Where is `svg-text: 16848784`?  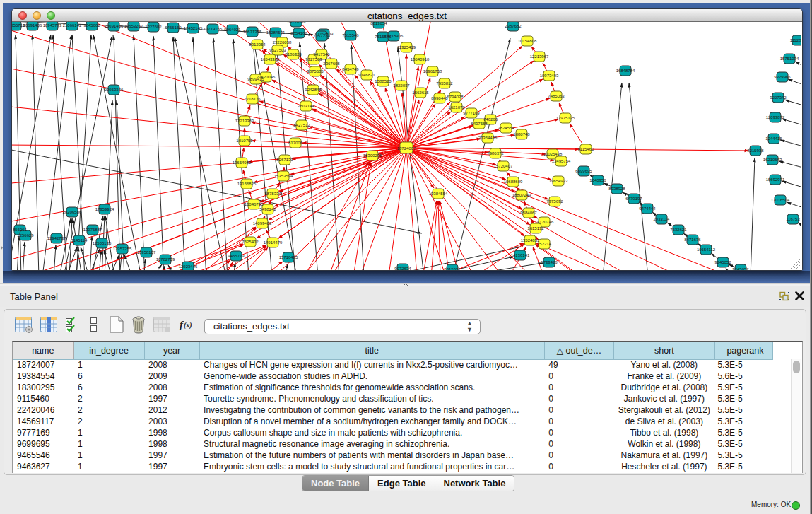 svg-text: 16848784 is located at coordinates (626, 71).